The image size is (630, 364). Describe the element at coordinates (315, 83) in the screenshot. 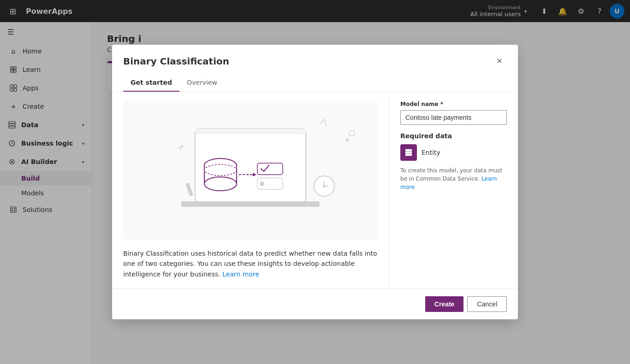

I see `modal-tabs: Get started Overview` at that location.